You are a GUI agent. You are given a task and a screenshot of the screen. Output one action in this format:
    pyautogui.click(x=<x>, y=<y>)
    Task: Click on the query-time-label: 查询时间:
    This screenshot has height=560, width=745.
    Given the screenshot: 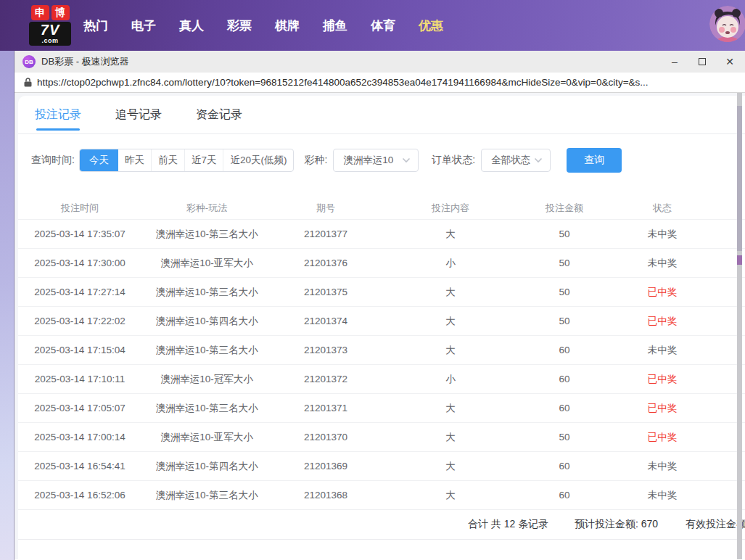 What is the action you would take?
    pyautogui.click(x=53, y=160)
    